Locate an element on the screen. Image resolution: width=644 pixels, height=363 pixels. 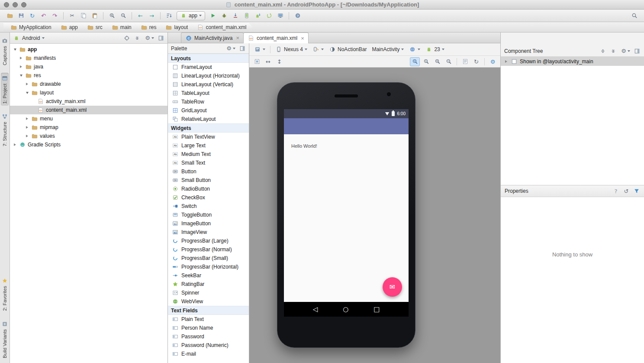
zoom-actual-button: 1 is located at coordinates (426, 62).